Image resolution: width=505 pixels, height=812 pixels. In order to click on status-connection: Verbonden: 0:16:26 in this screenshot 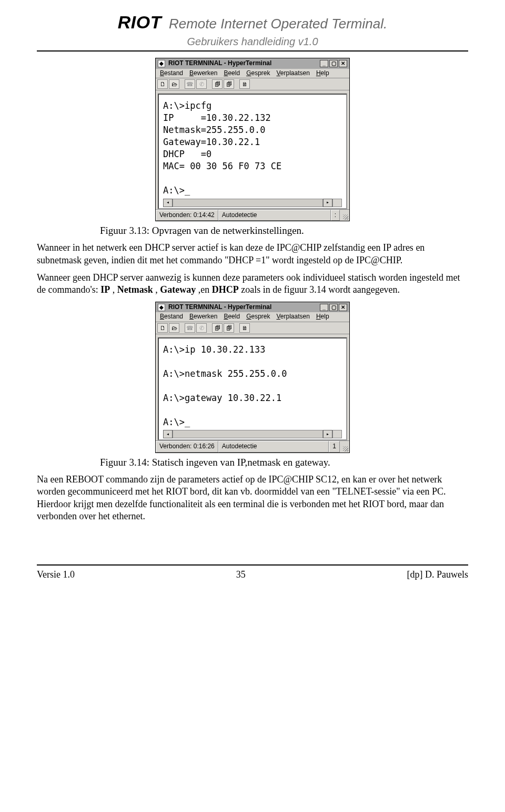, I will do `click(187, 447)`.